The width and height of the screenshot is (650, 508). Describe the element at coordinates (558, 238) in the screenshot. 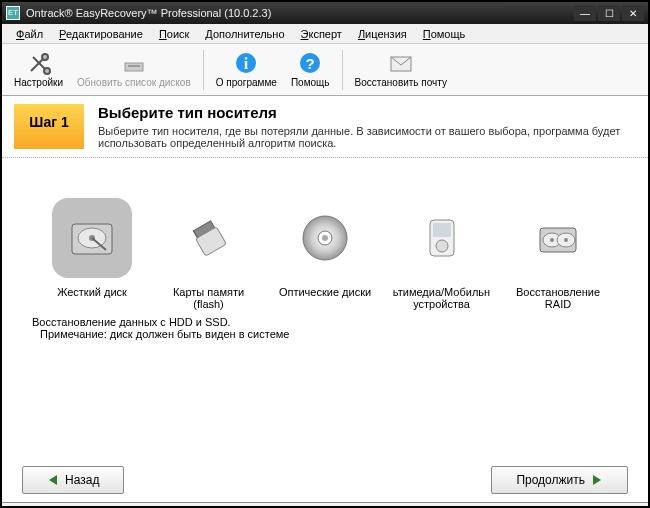

I see `raid-icon` at that location.